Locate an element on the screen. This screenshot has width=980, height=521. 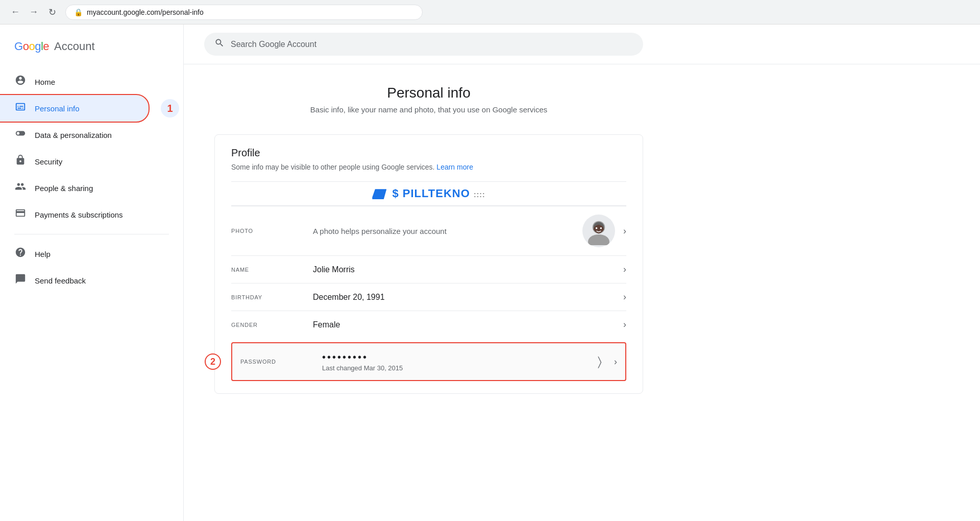
logo-o2: o is located at coordinates (32, 46).